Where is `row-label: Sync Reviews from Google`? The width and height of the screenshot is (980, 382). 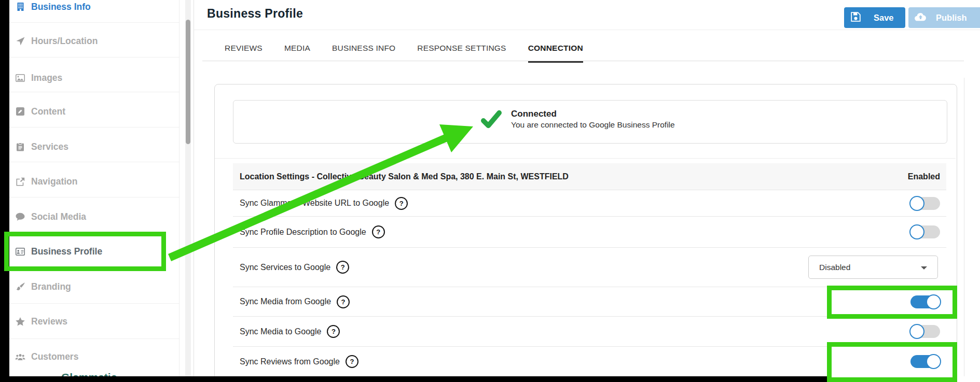 row-label: Sync Reviews from Google is located at coordinates (289, 362).